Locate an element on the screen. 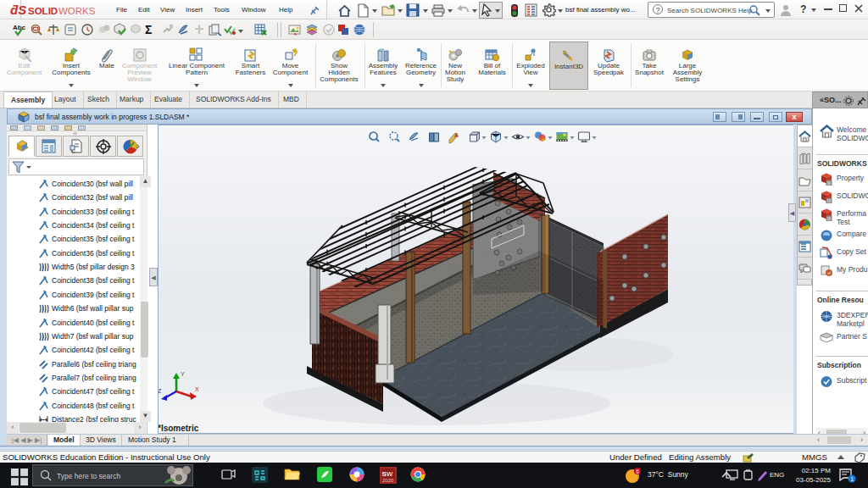 Image resolution: width=868 pixels, height=488 pixels. svg-text: 6 is located at coordinates (637, 471).